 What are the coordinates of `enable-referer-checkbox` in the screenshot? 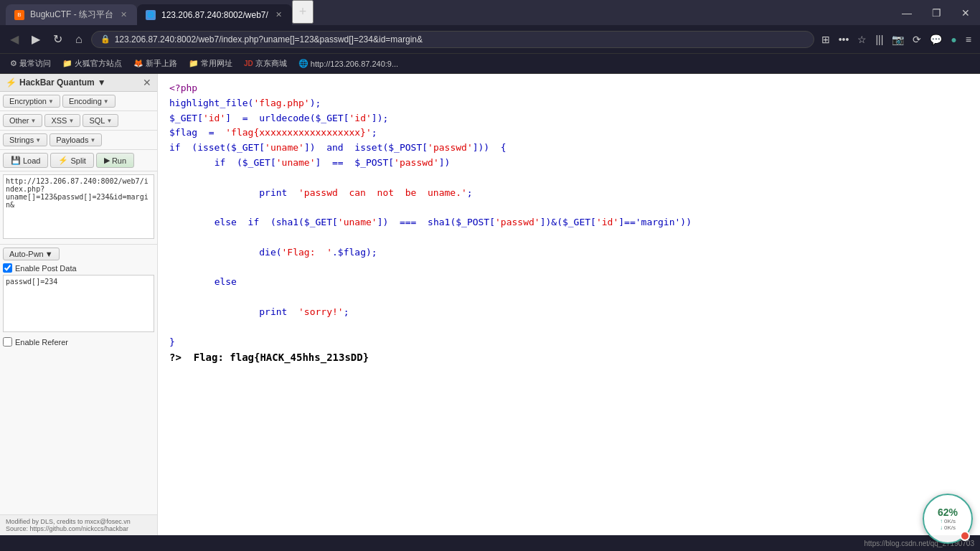 It's located at (7, 342).